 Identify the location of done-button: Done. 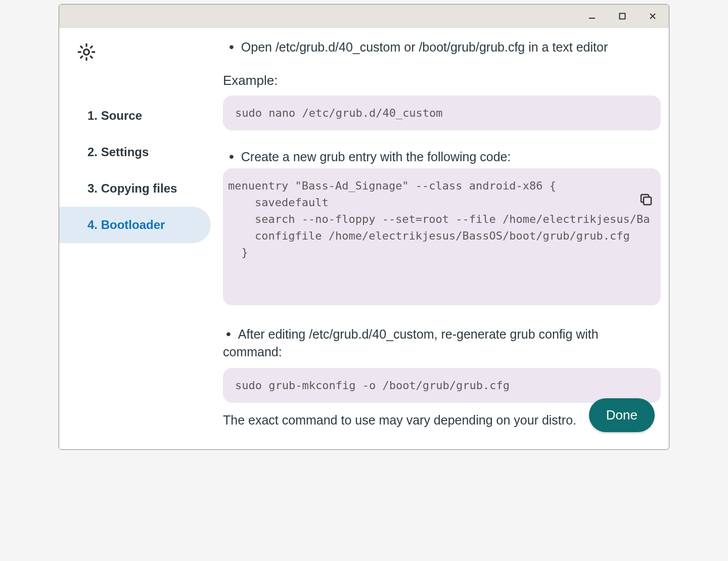
(622, 415).